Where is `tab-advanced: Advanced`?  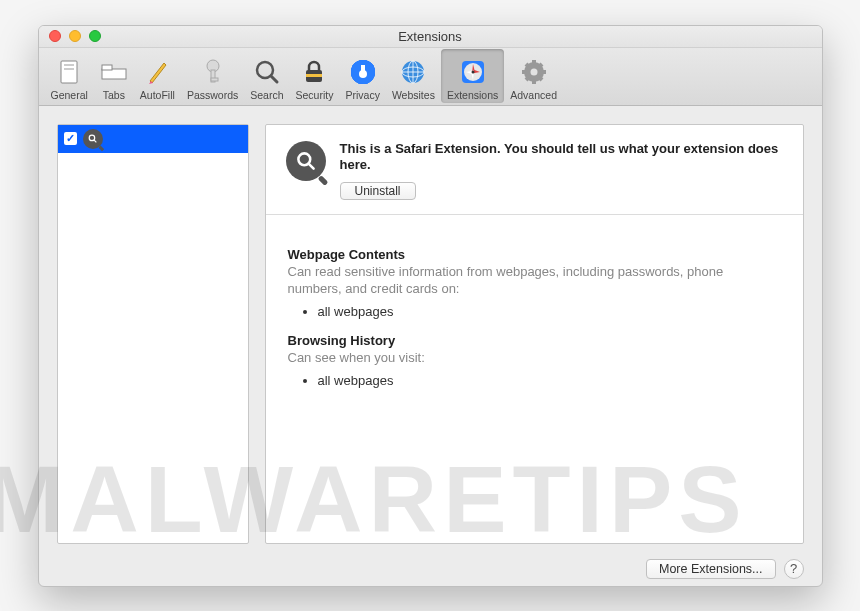 tab-advanced: Advanced is located at coordinates (534, 76).